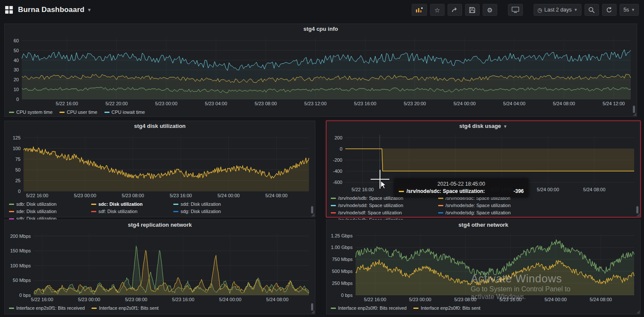  What do you see at coordinates (342, 283) in the screenshot?
I see `svg-text: 250 Mbps` at bounding box center [342, 283].